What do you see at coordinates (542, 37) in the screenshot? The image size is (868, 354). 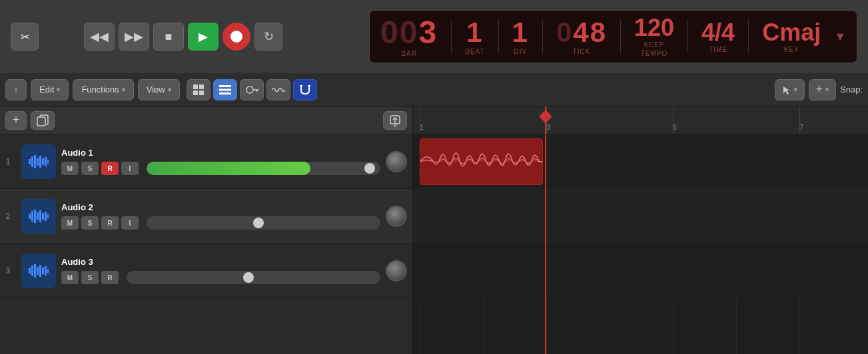 I see `lcd-sep3` at bounding box center [542, 37].